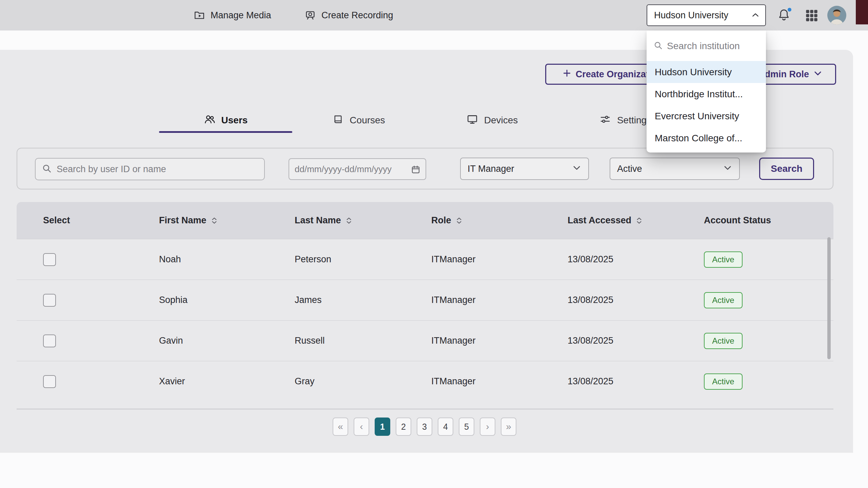 Image resolution: width=868 pixels, height=488 pixels. I want to click on manage-media-label: Manage Media, so click(241, 16).